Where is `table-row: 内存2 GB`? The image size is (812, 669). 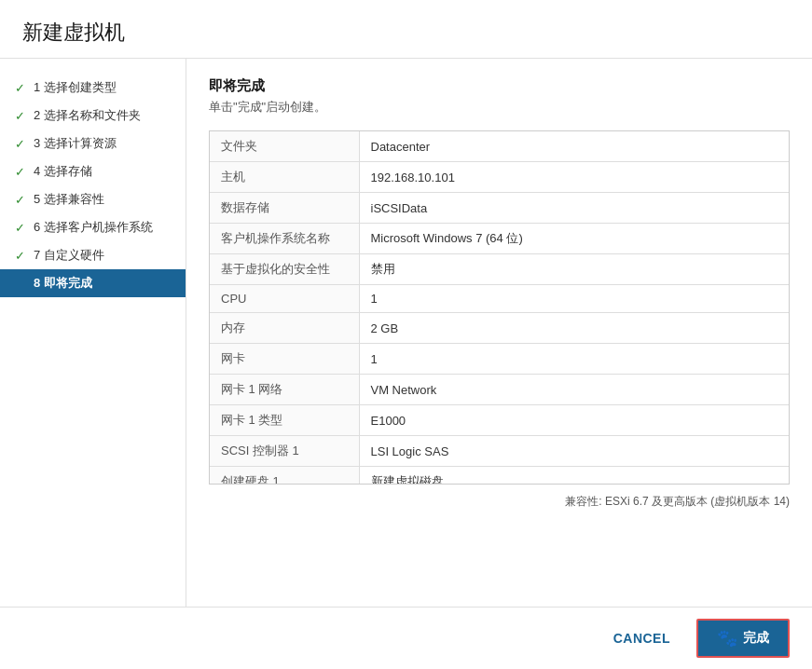
table-row: 内存2 GB is located at coordinates (500, 328).